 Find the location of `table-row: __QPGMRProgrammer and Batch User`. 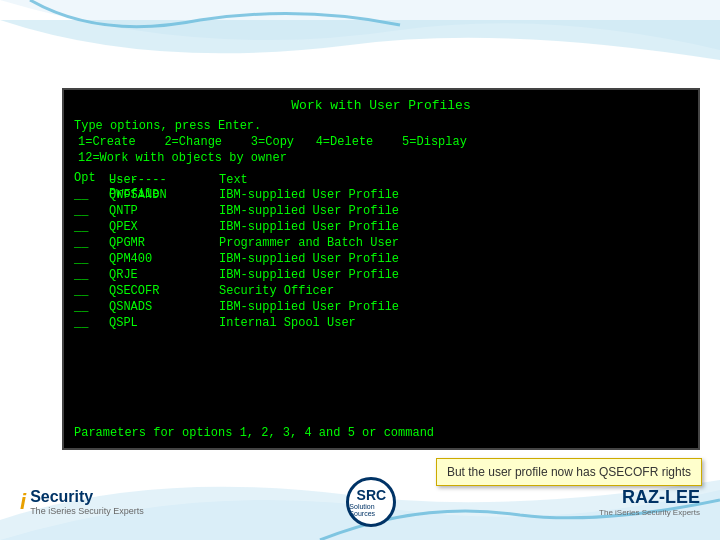

table-row: __QPGMRProgrammer and Batch User is located at coordinates (381, 243).